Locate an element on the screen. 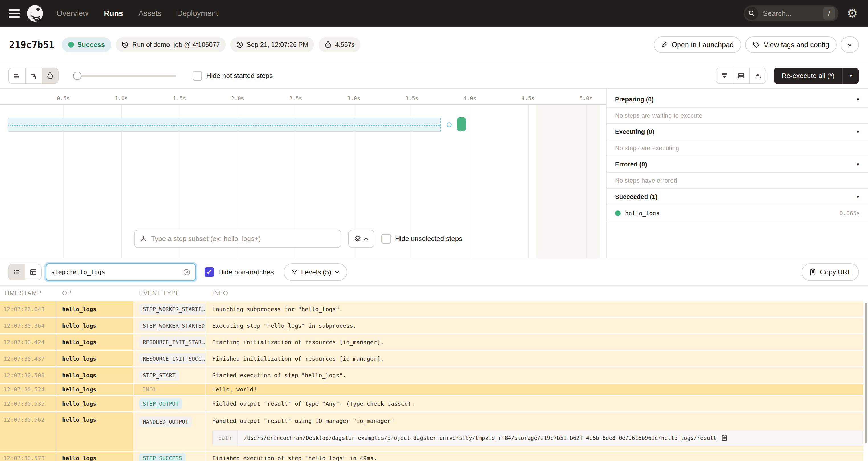  panel-section-executing: Executing (0) ▼ is located at coordinates (737, 132).